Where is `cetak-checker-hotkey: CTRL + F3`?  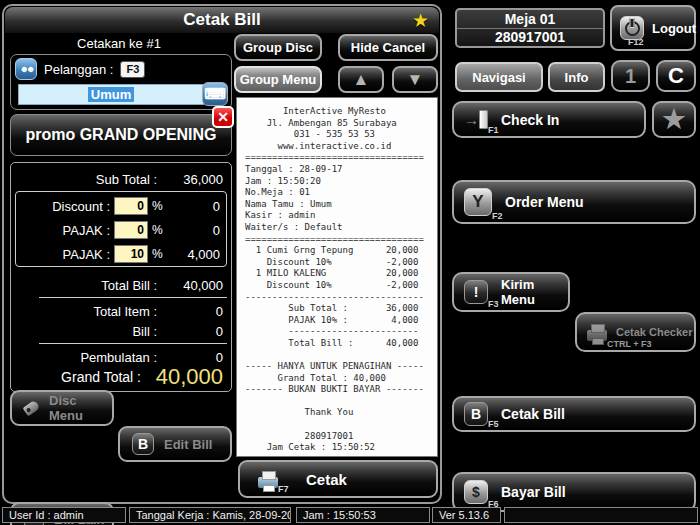 cetak-checker-hotkey: CTRL + F3 is located at coordinates (630, 344).